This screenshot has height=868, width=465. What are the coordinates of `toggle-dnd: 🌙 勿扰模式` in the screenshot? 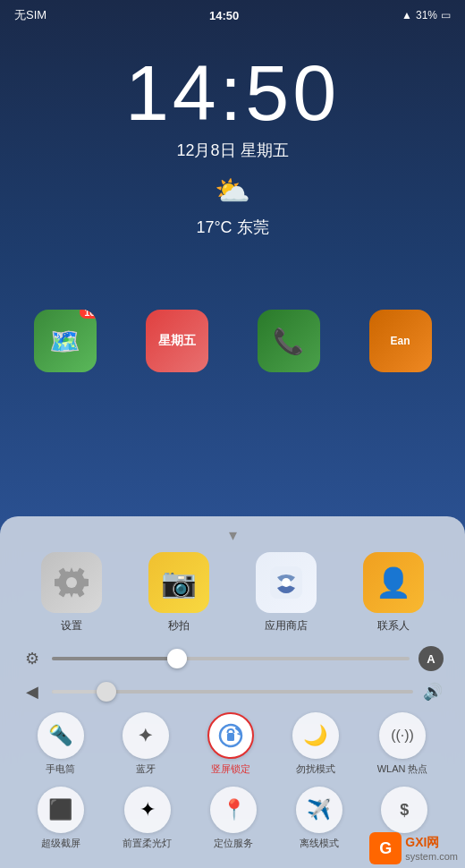 It's located at (316, 745).